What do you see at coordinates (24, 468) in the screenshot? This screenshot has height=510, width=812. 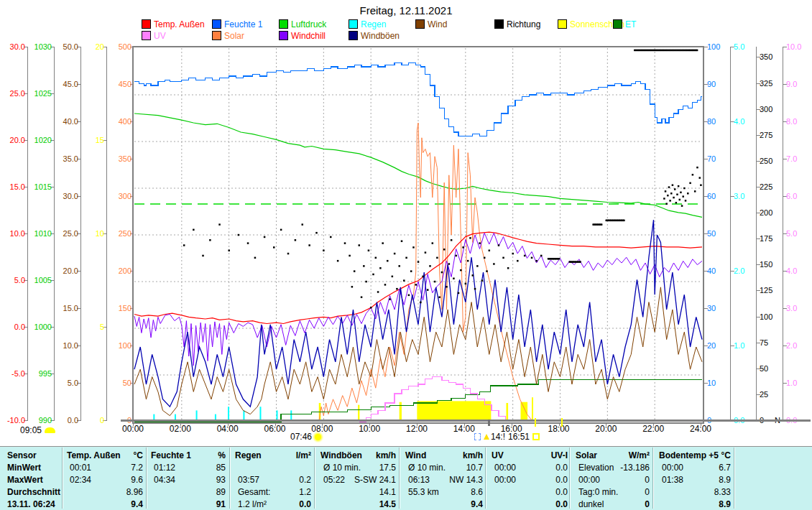 I see `table-row-label: MinWert` at bounding box center [24, 468].